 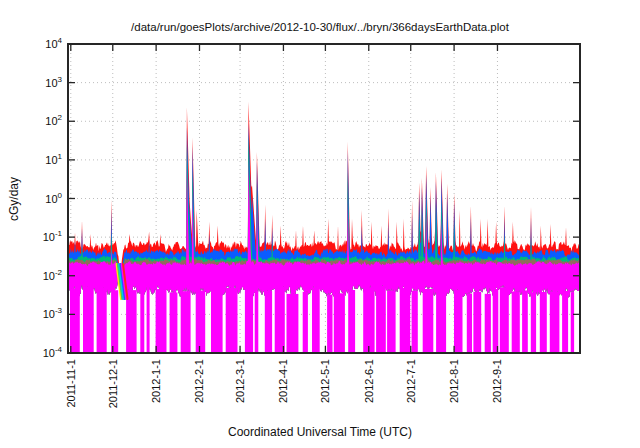 What do you see at coordinates (156, 381) in the screenshot?
I see `x-tick-label: 2012-1-1` at bounding box center [156, 381].